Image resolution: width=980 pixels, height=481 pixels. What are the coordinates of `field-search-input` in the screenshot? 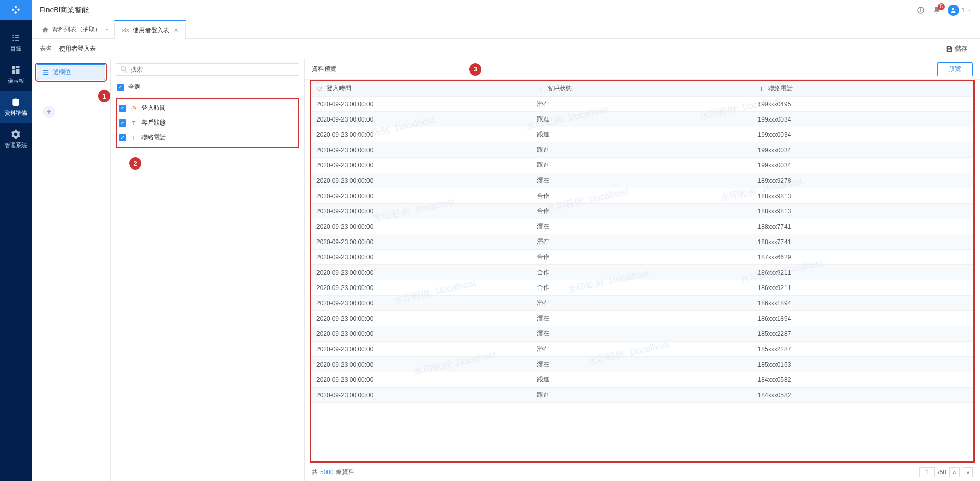 It's located at (212, 69).